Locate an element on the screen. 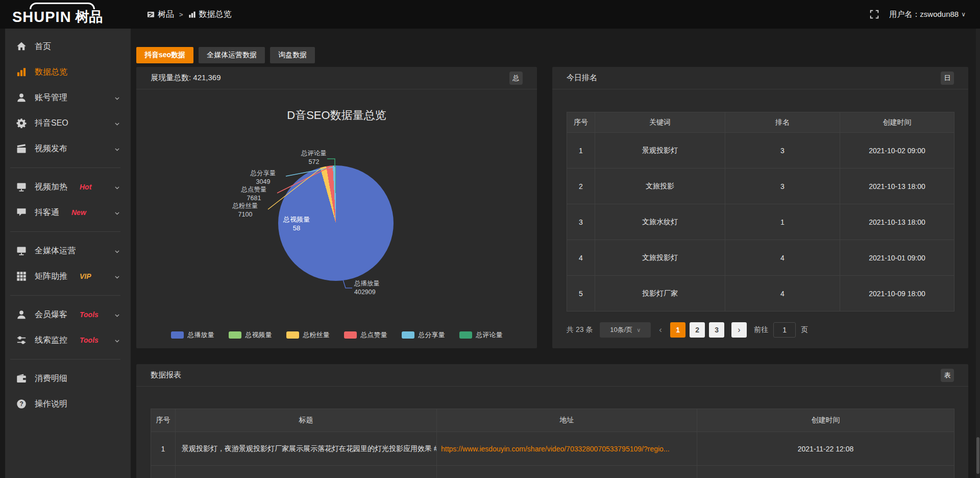 The image size is (980, 478). logo-text-en: SHUPIN is located at coordinates (42, 17).